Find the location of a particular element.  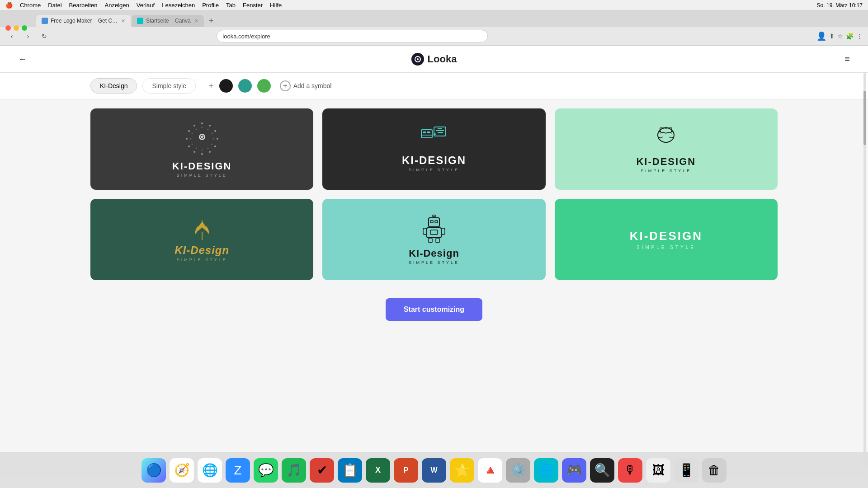

logo-5-icon is located at coordinates (434, 230).